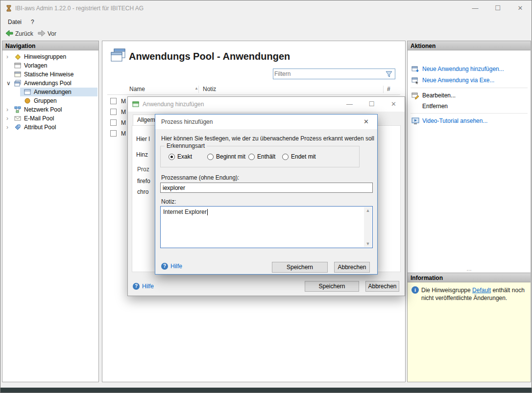 The width and height of the screenshot is (532, 393). Describe the element at coordinates (415, 70) in the screenshot. I see `add-application-icon` at that location.